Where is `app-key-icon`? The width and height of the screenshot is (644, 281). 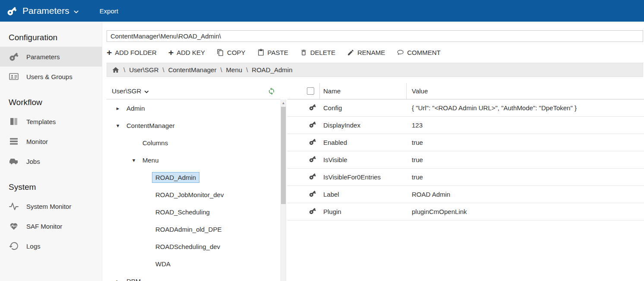 app-key-icon is located at coordinates (12, 11).